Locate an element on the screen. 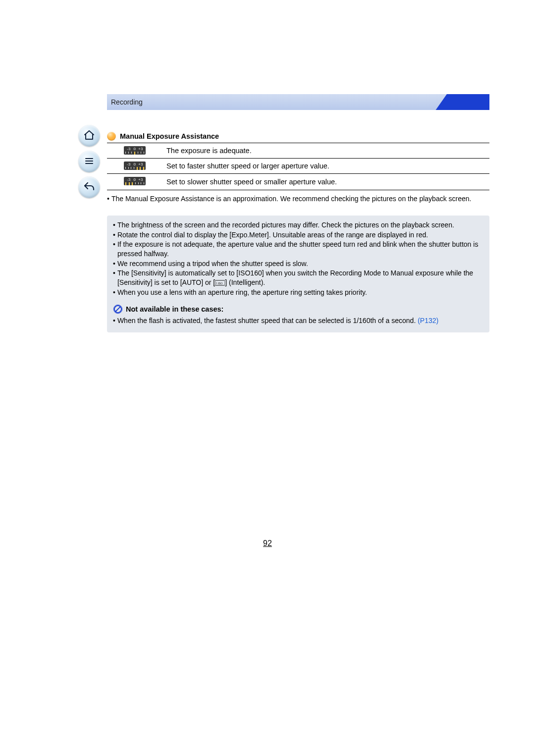  section-title: Manual Exposure Assistance is located at coordinates (169, 136).